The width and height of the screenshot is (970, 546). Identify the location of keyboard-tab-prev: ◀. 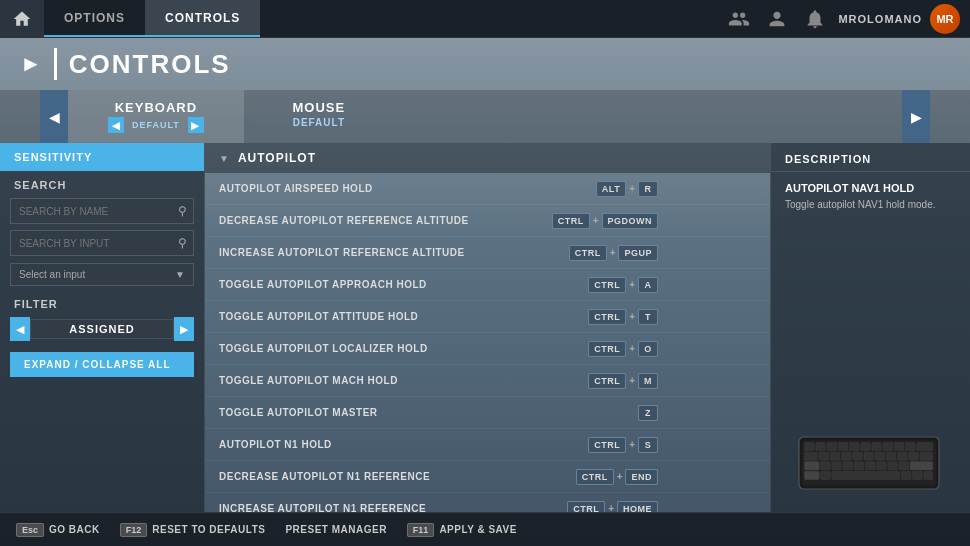
(116, 125).